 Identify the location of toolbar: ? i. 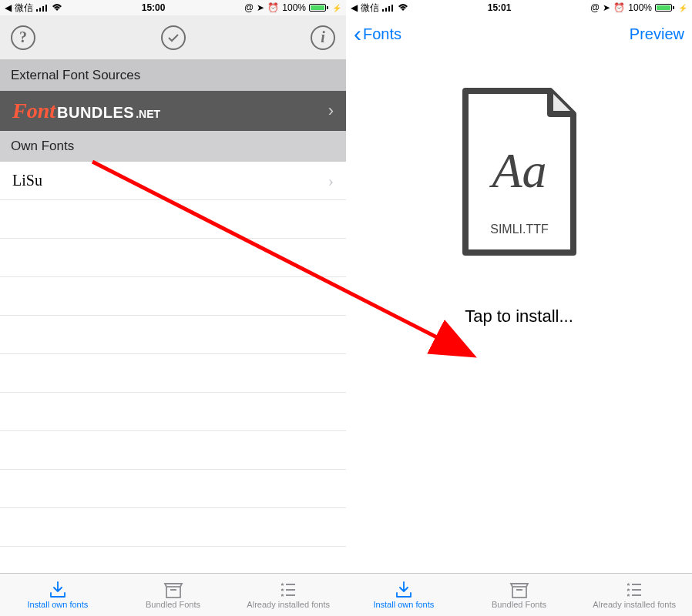
(173, 38).